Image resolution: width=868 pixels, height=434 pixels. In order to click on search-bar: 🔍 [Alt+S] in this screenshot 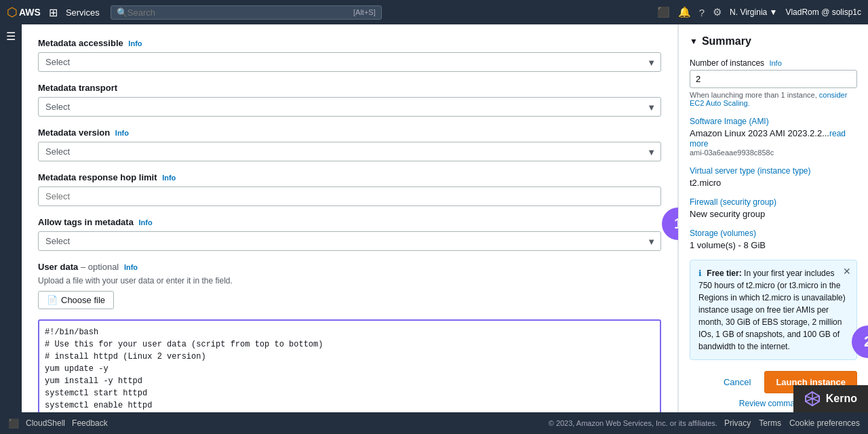, I will do `click(246, 12)`.